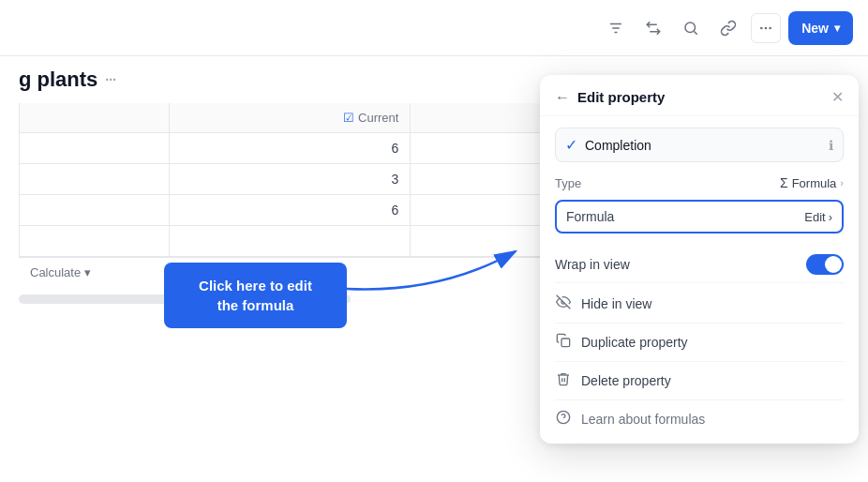 The image size is (868, 482). Describe the element at coordinates (255, 295) in the screenshot. I see `formula-callout: Click here to edit the formula` at that location.